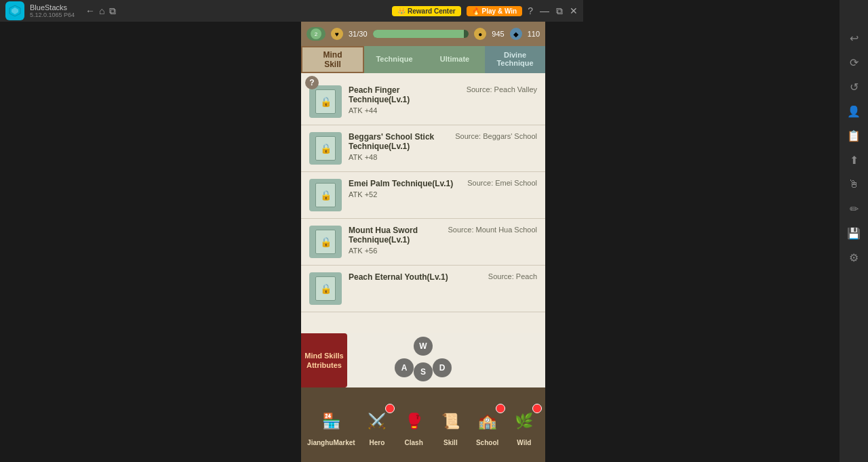  What do you see at coordinates (52, 15) in the screenshot?
I see `app-version: 5.12.0.1065 P64` at bounding box center [52, 15].